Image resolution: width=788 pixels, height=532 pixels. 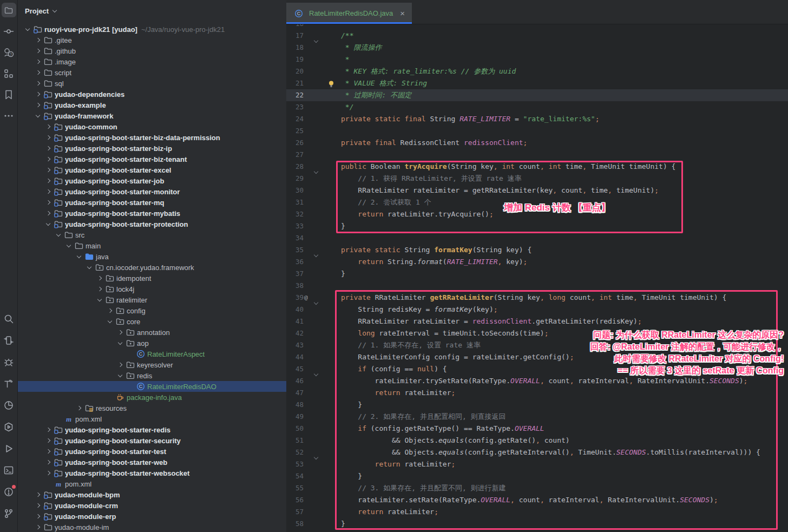 What do you see at coordinates (152, 235) in the screenshot?
I see `tree-item-src: src` at bounding box center [152, 235].